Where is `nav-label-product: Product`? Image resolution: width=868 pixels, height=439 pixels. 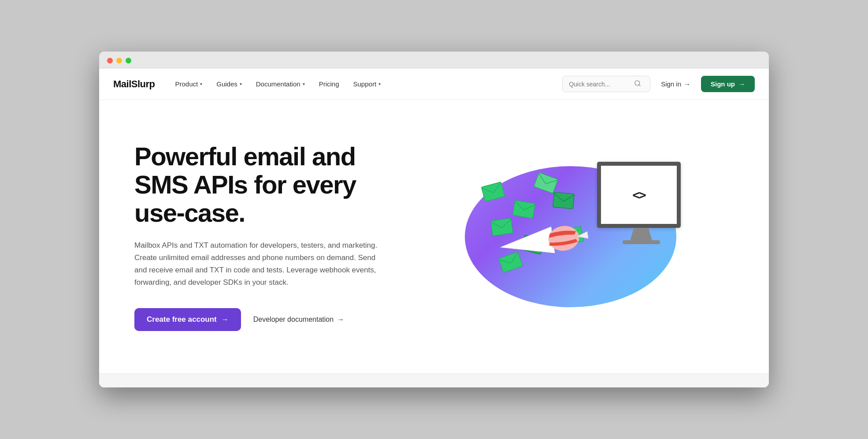 nav-label-product: Product is located at coordinates (187, 84).